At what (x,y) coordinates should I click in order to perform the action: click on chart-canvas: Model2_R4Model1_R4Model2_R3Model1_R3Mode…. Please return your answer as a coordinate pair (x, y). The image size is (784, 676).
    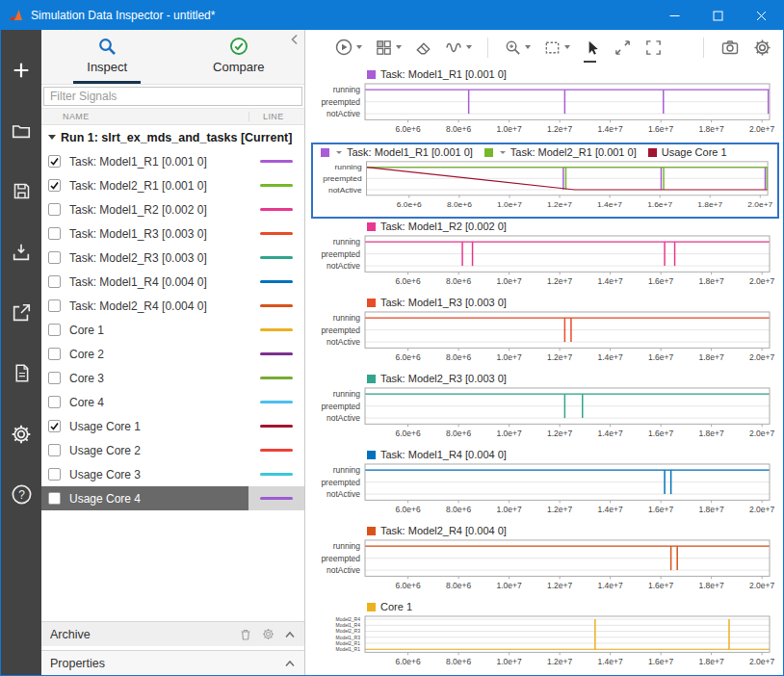
    Looking at the image, I should click on (545, 643).